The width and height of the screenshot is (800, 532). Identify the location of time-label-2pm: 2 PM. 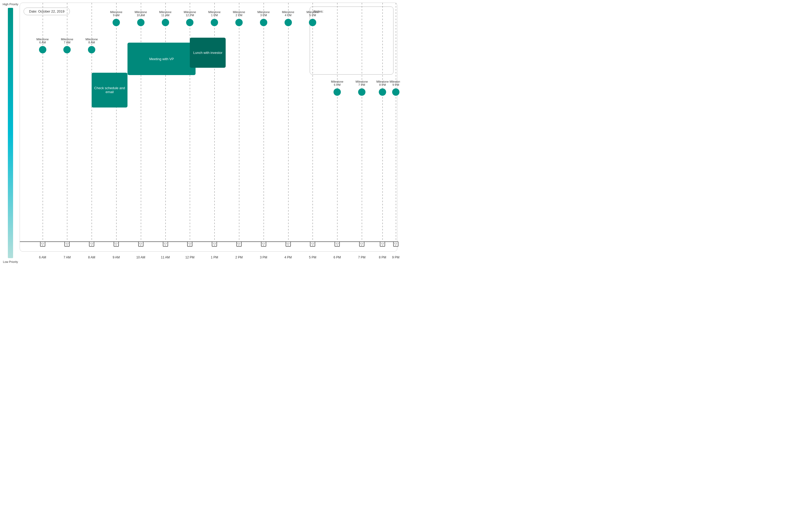
(239, 257).